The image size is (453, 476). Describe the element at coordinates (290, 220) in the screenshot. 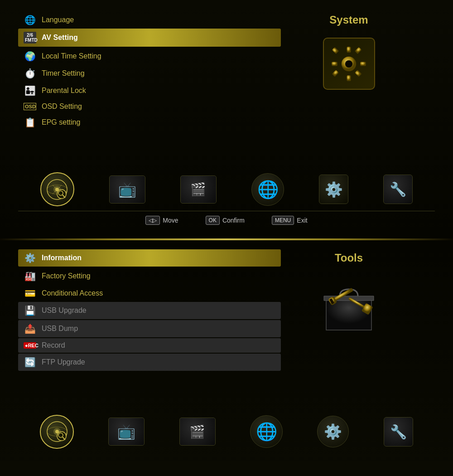

I see `nav-exit: MENU Exit` at that location.